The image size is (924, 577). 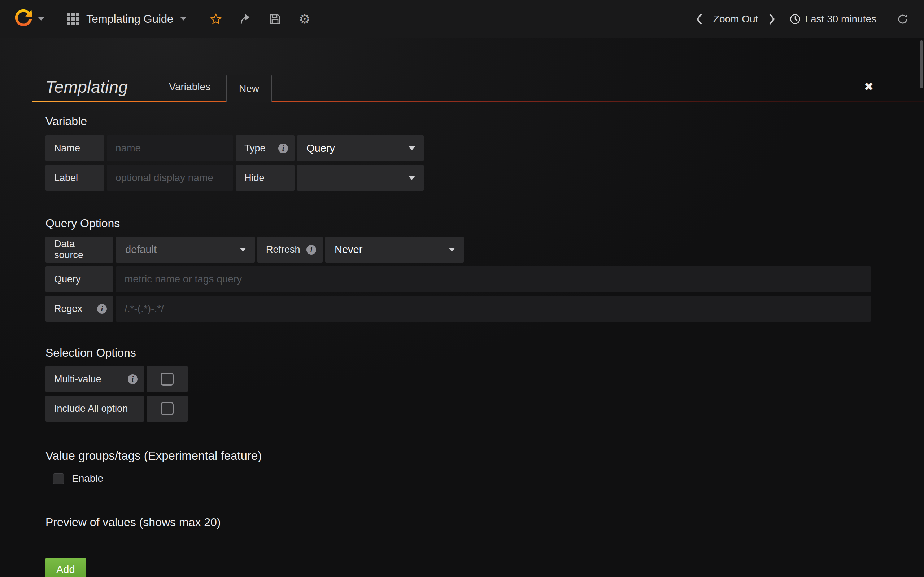 I want to click on query-input, so click(x=493, y=279).